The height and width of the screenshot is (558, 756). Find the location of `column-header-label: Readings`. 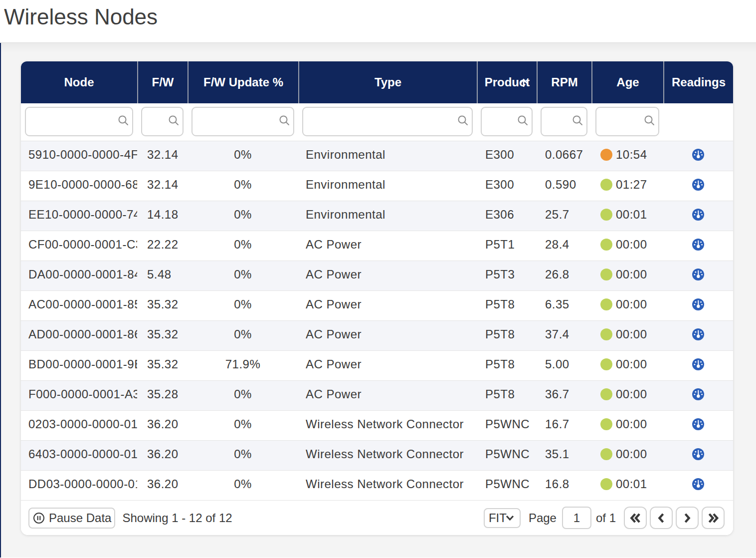

column-header-label: Readings is located at coordinates (699, 82).